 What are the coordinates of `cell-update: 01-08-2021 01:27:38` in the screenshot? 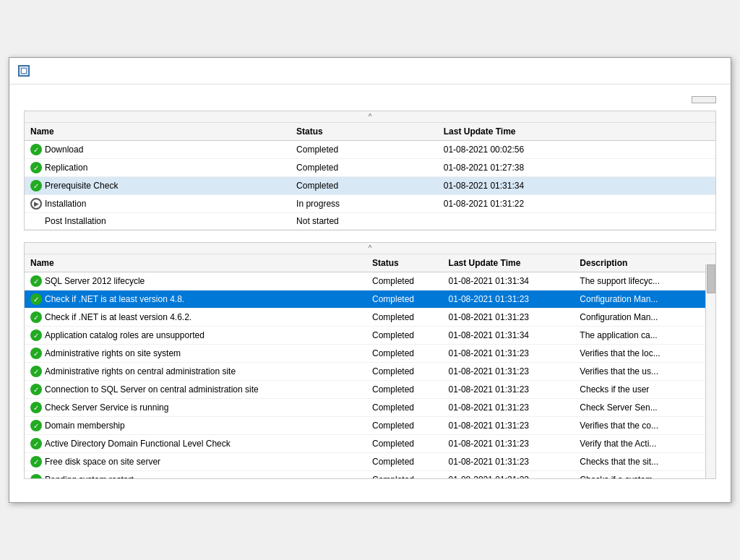 It's located at (561, 168).